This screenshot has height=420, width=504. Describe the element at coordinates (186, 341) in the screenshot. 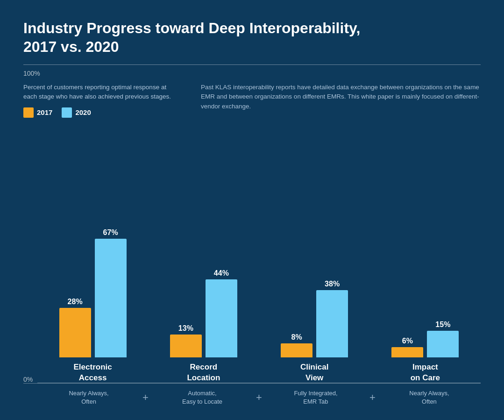

I see `bar-2017-record-location: 13%` at that location.